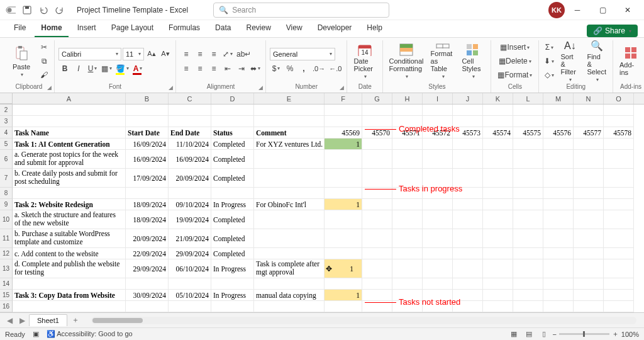 The image size is (644, 340). I want to click on save-icon, so click(27, 10).